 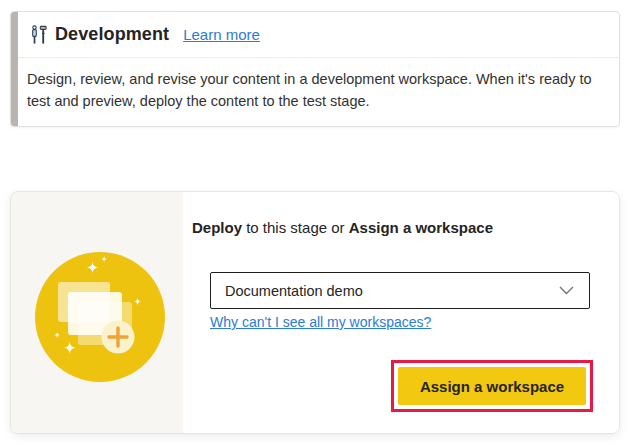 I want to click on assign-heading-connector: to this stage or, so click(x=296, y=228).